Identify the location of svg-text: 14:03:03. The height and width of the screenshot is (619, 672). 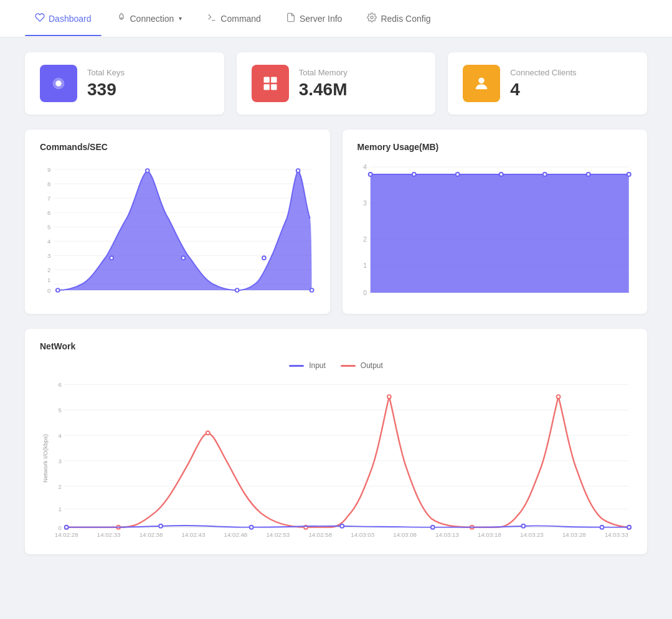
(362, 534).